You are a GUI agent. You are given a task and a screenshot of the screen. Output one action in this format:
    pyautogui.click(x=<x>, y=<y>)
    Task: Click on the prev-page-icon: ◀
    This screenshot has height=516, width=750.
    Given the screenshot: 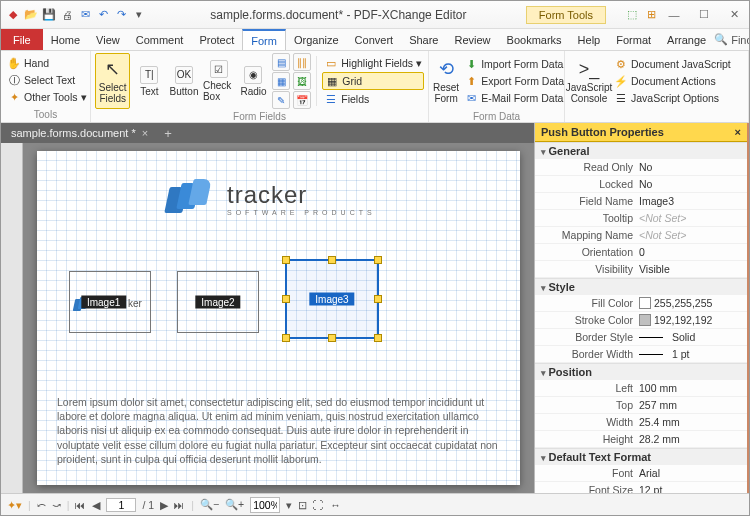 What is the action you would take?
    pyautogui.click(x=96, y=505)
    